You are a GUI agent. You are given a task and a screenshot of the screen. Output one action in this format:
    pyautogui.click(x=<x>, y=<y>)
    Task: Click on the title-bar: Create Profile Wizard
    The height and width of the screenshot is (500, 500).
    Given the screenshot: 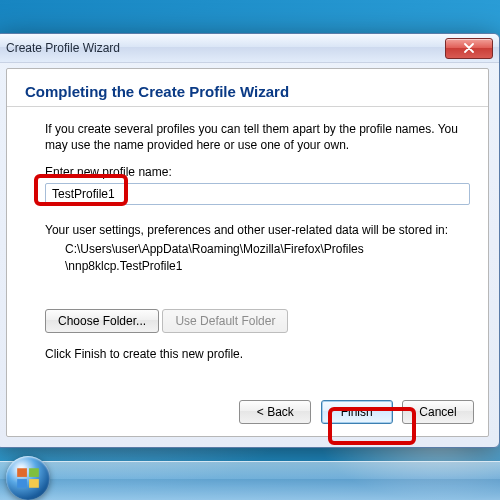 What is the action you would take?
    pyautogui.click(x=250, y=48)
    